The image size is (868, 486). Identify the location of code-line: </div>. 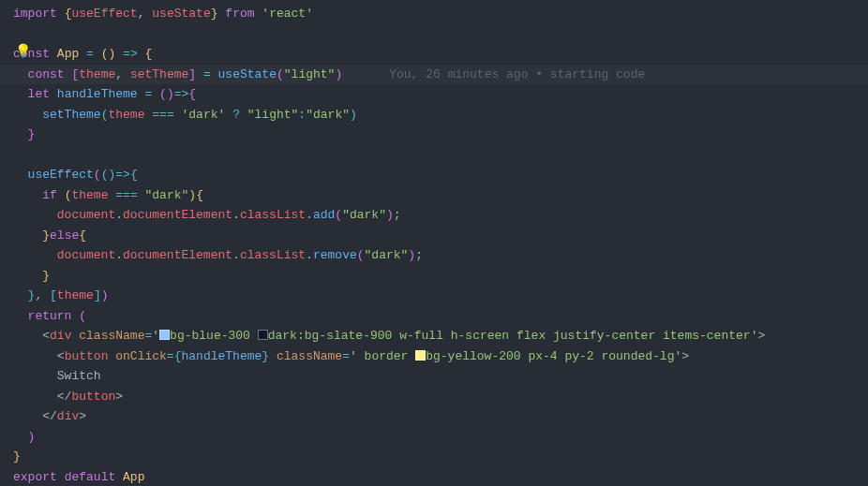
(441, 417).